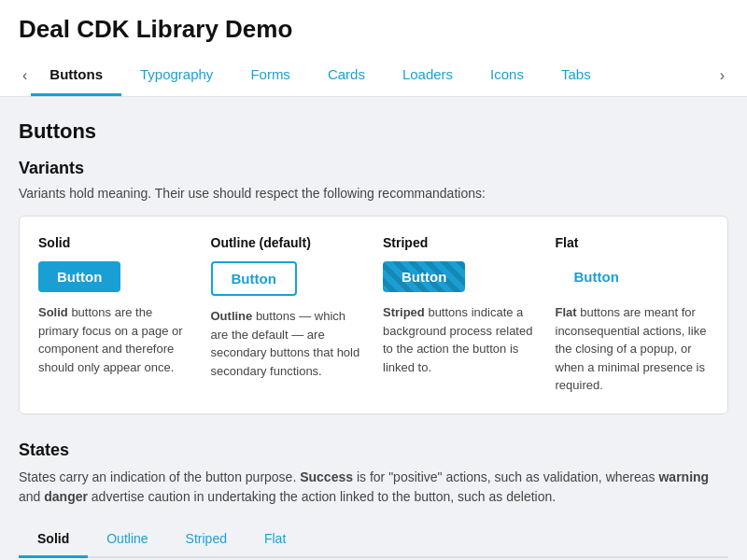 The width and height of the screenshot is (747, 560). Describe the element at coordinates (633, 243) in the screenshot. I see `variant-flat-label: Flat` at that location.